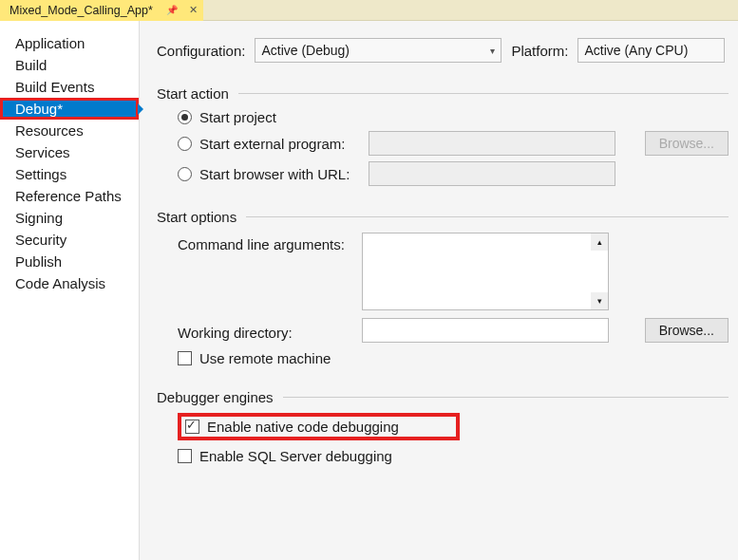  What do you see at coordinates (192, 427) in the screenshot?
I see `enable-native-checkbox` at bounding box center [192, 427].